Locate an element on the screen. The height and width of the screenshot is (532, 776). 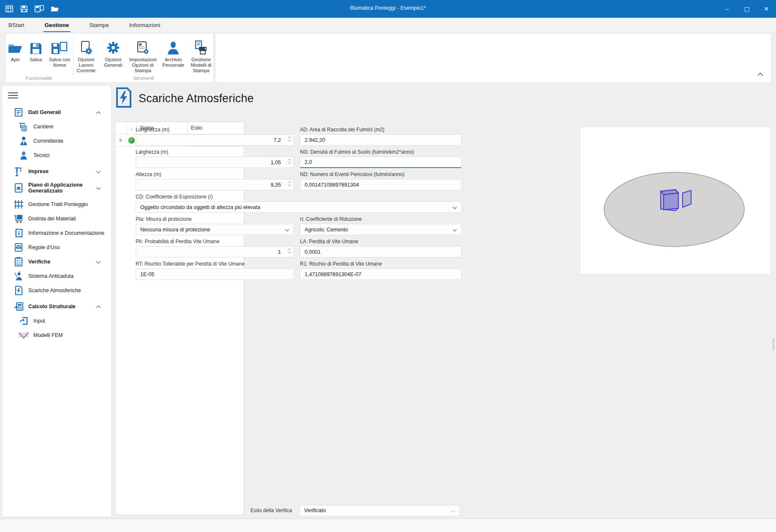
archivio-personale-button: Archivio Personale is located at coordinates (173, 56).